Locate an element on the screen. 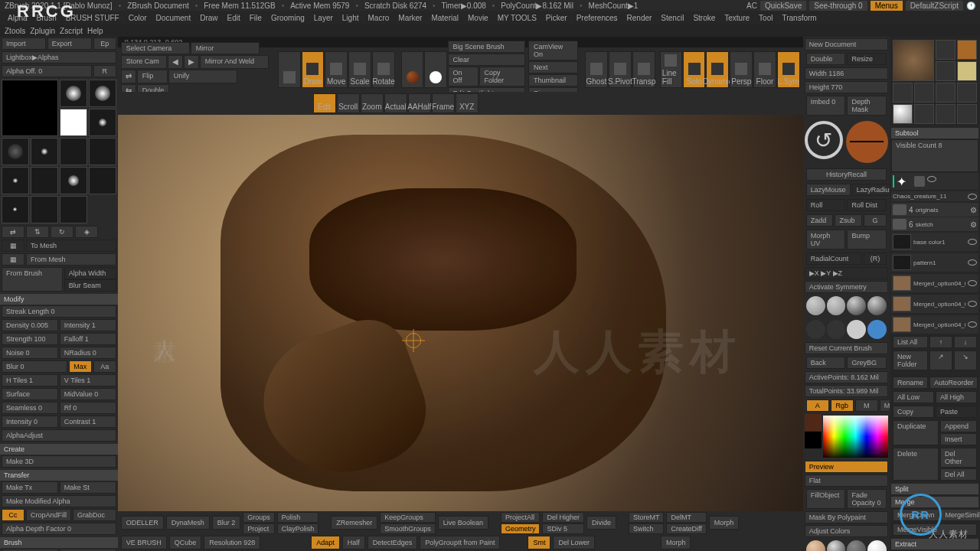 This screenshot has height=551, width=980. material-skinsha is located at coordinates (816, 546).